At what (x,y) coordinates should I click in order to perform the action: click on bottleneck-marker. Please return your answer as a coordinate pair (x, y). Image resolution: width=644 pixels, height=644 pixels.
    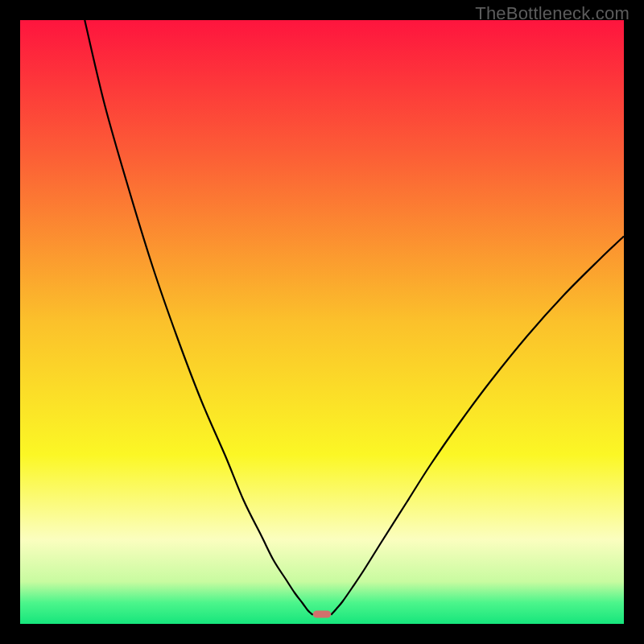
    Looking at the image, I should click on (322, 615).